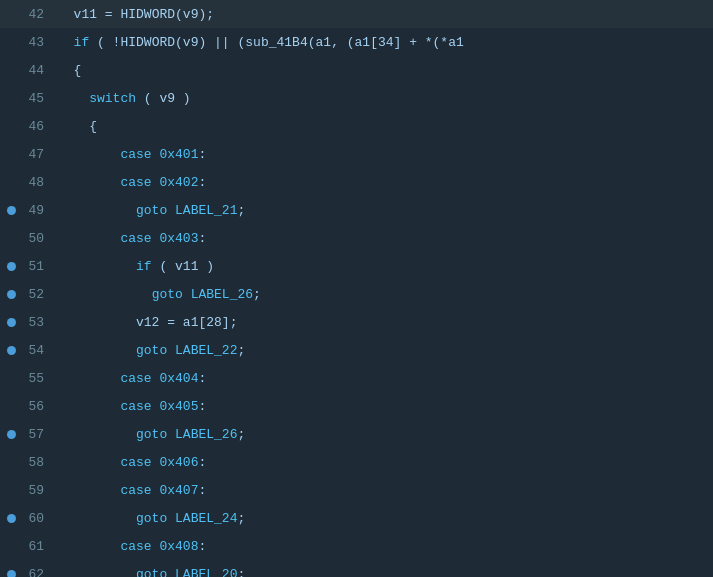 This screenshot has width=713, height=577. I want to click on line-content: case 0x401:, so click(382, 154).